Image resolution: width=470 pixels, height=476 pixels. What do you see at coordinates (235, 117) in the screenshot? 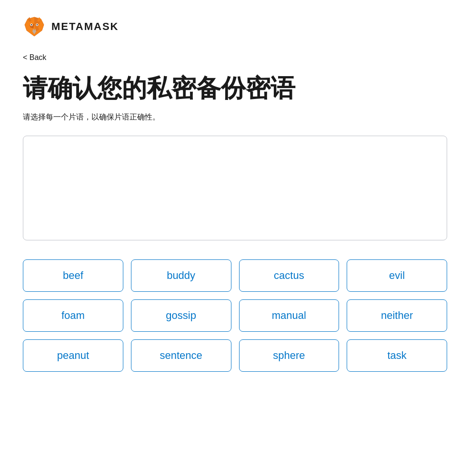
I see `page-subtitle: 请选择每一个片语，以确保片语正确性。` at bounding box center [235, 117].